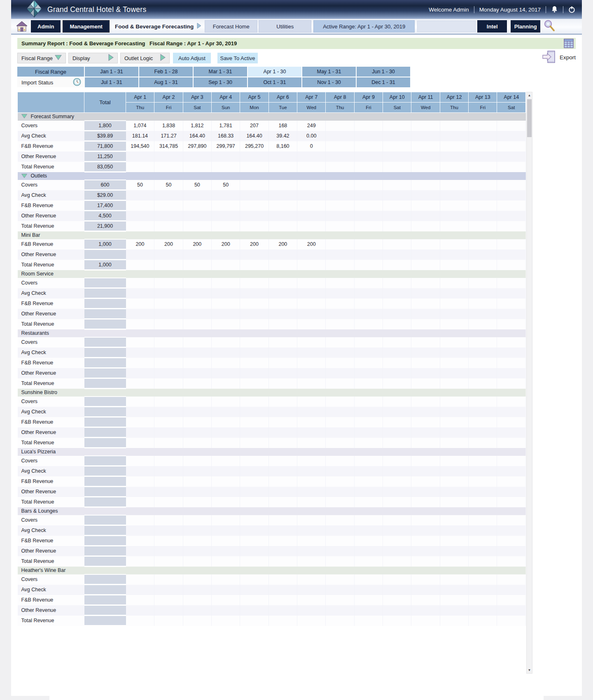 The image size is (593, 700). I want to click on day-cell: 50, so click(226, 185).